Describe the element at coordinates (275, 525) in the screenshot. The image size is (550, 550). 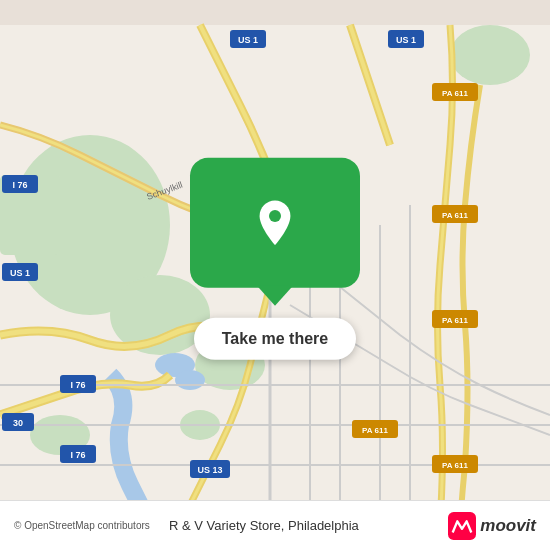
I see `bottom-bar: © OpenStreetMap contributors R & V Varie…` at that location.